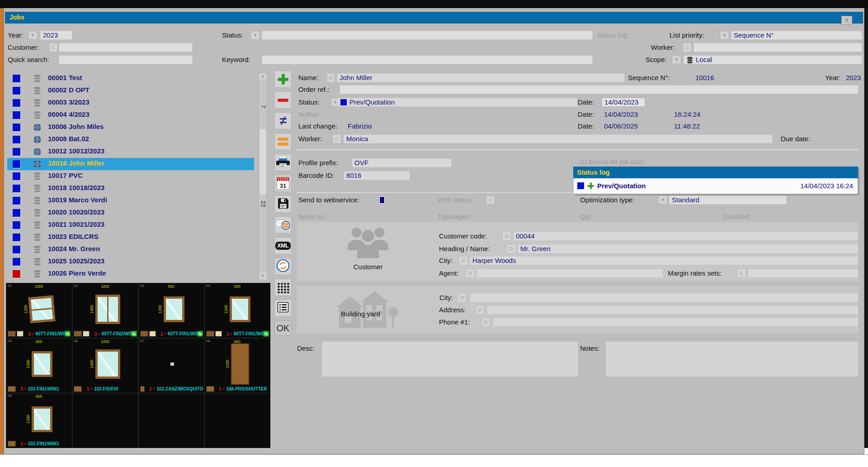 Image resolution: width=868 pixels, height=467 pixels. I want to click on table-list-button, so click(283, 308).